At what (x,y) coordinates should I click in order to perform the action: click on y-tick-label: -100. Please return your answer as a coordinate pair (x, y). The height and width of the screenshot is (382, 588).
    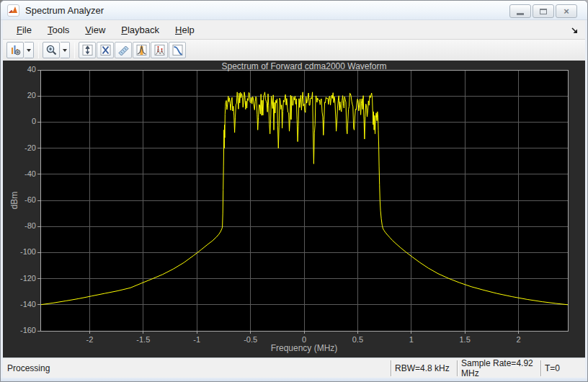
    Looking at the image, I should click on (22, 252).